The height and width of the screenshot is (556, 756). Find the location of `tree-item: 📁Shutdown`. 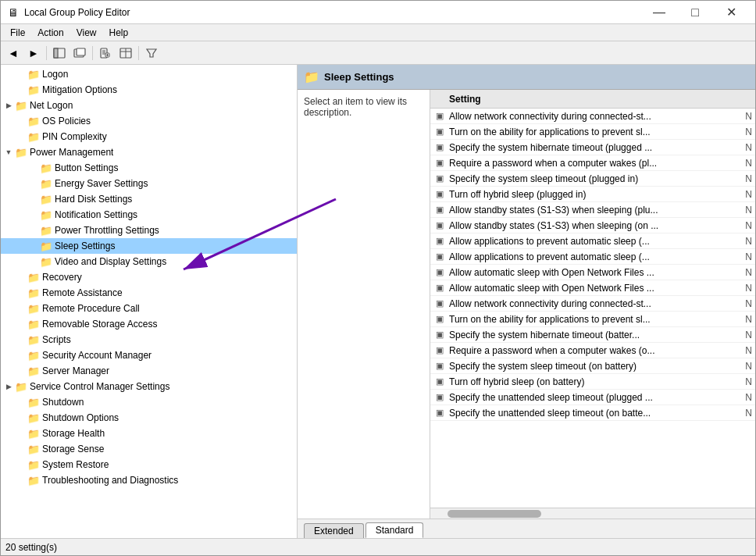

tree-item: 📁Shutdown is located at coordinates (148, 402).